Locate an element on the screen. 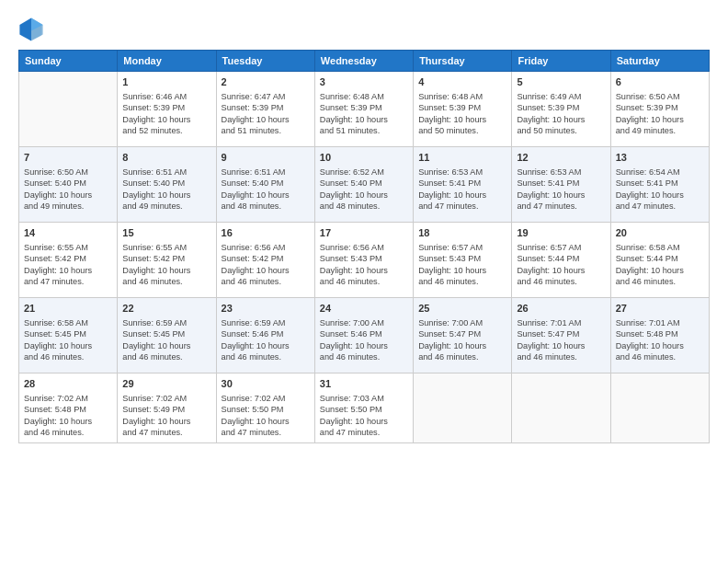  calendar-cell: 13Sunrise: 6:54 AM Sunset: 5:41 PM Dayli… is located at coordinates (660, 185).